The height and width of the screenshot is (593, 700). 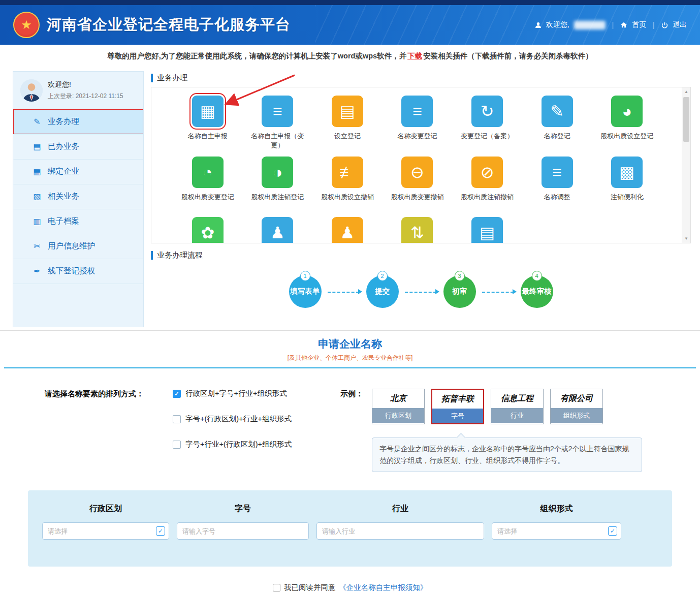 I want to click on sidebar-item: ✂ 用户信息维护, so click(x=78, y=246).